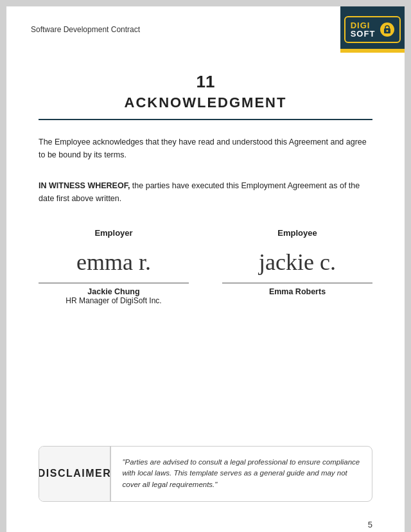  I want to click on acknowledgment-paragraph: The Employee acknowledges that they have…, so click(206, 148).